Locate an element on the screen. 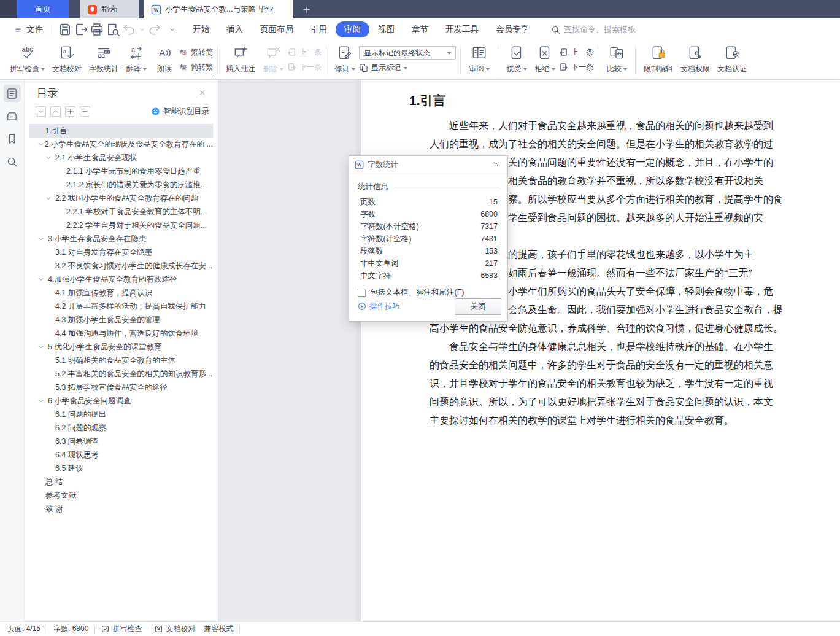 This screenshot has height=636, width=840. accept-button: 接受 is located at coordinates (517, 58).